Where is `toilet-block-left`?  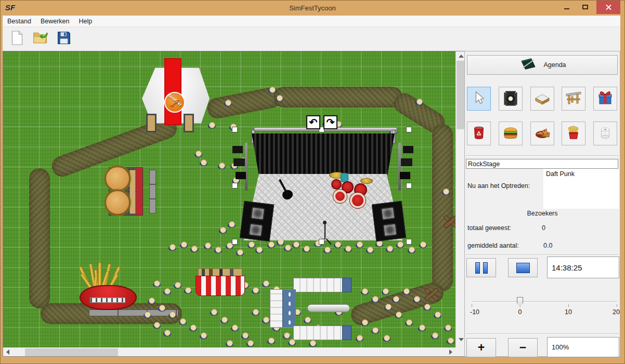 toilet-block-left is located at coordinates (283, 308).